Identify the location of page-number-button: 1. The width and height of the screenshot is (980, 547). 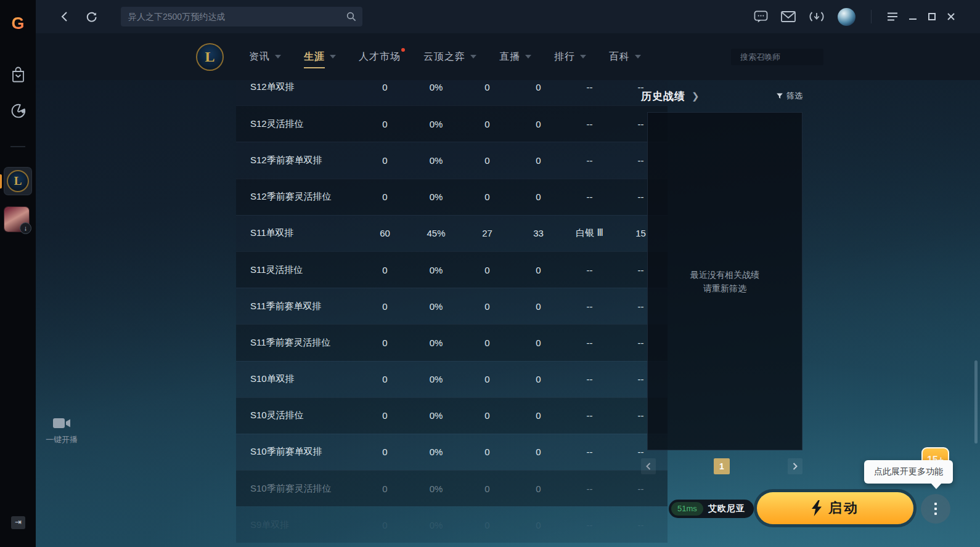
(722, 466).